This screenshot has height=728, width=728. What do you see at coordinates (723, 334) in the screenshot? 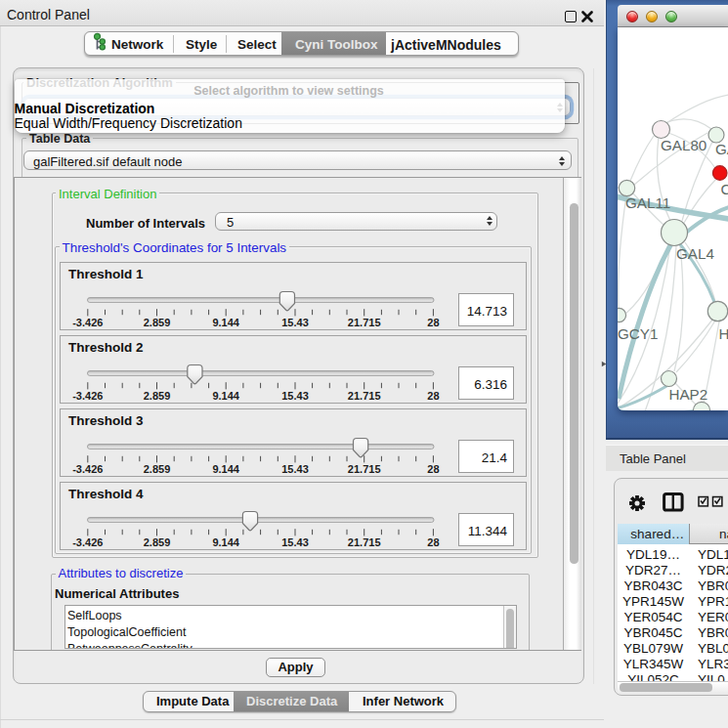
I see `svg-text: H` at bounding box center [723, 334].